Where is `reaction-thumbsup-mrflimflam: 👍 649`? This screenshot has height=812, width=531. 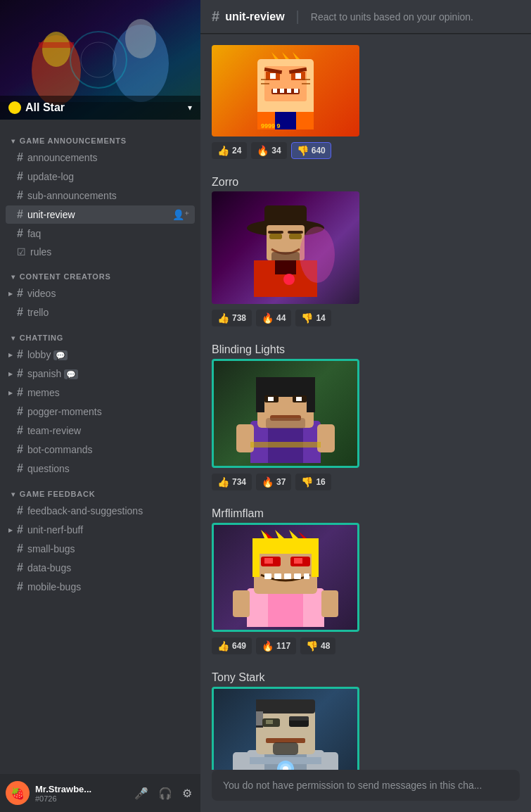 reaction-thumbsup-mrflimflam: 👍 649 is located at coordinates (232, 646).